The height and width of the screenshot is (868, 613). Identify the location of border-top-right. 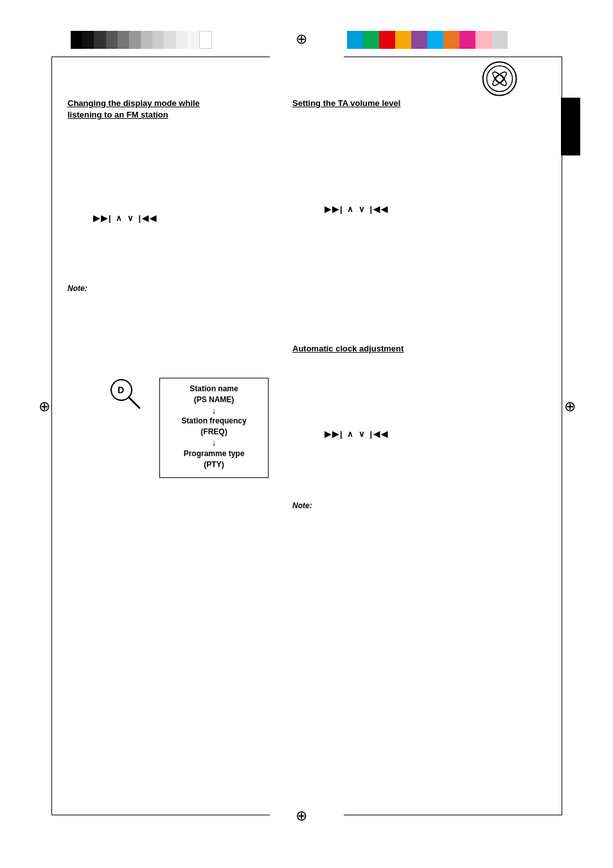
(453, 57).